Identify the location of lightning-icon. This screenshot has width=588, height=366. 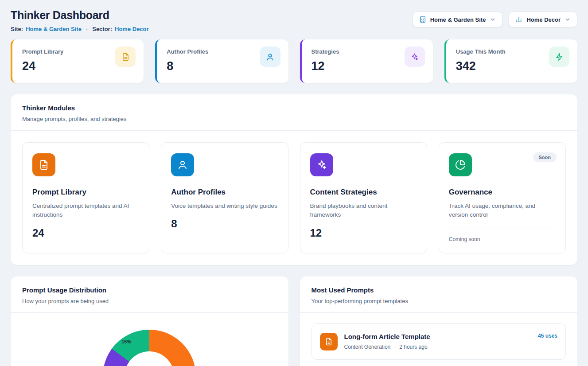
(559, 57).